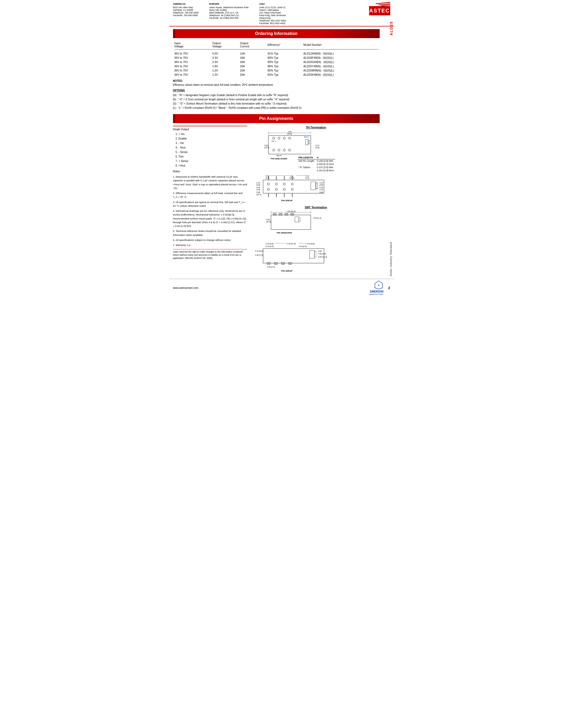 The image size is (563, 728). Describe the element at coordinates (192, 45) in the screenshot. I see `col-input-voltage: InputVoltage` at that location.